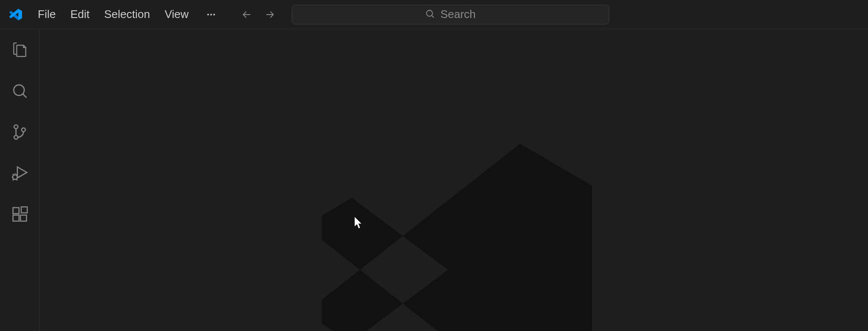 The image size is (868, 331). I want to click on activity-explorer-icon, so click(20, 50).